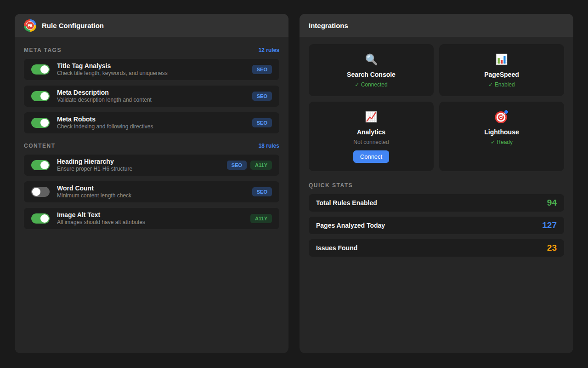 The height and width of the screenshot is (368, 588). I want to click on integration-name: Analytics, so click(371, 132).